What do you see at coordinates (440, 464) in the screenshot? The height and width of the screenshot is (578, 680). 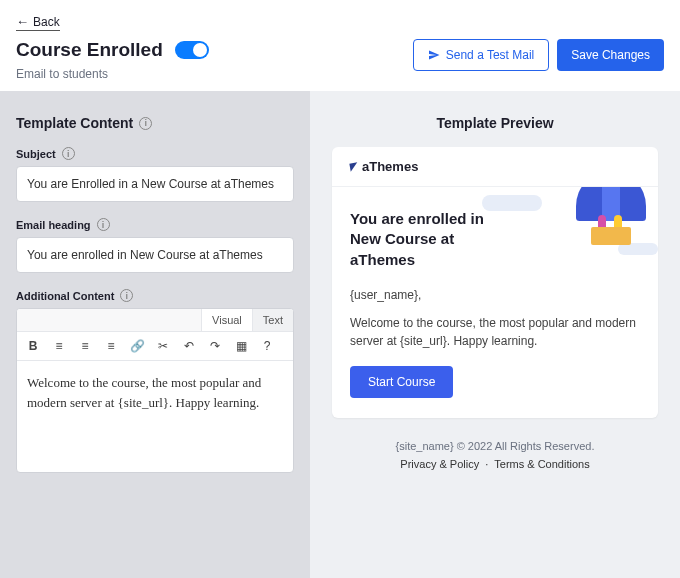 I see `privacy-link: Privacy & Policy` at bounding box center [440, 464].